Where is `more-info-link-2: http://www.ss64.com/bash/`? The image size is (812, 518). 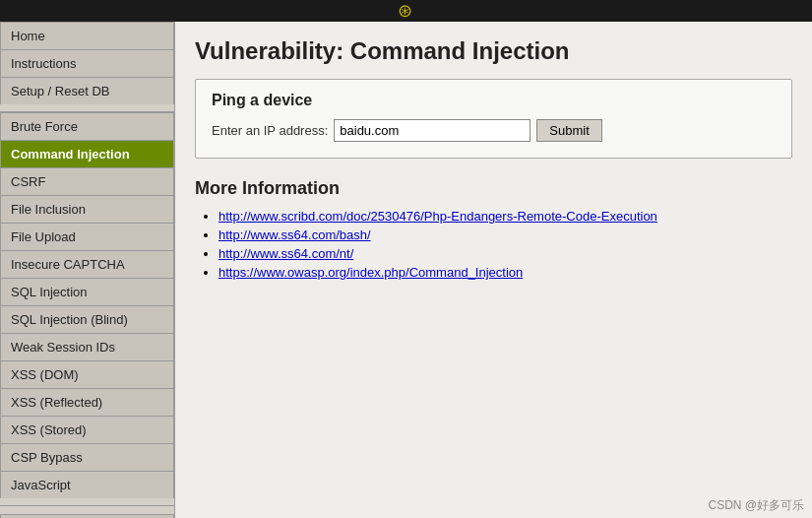
more-info-link-2: http://www.ss64.com/bash/ is located at coordinates (295, 234).